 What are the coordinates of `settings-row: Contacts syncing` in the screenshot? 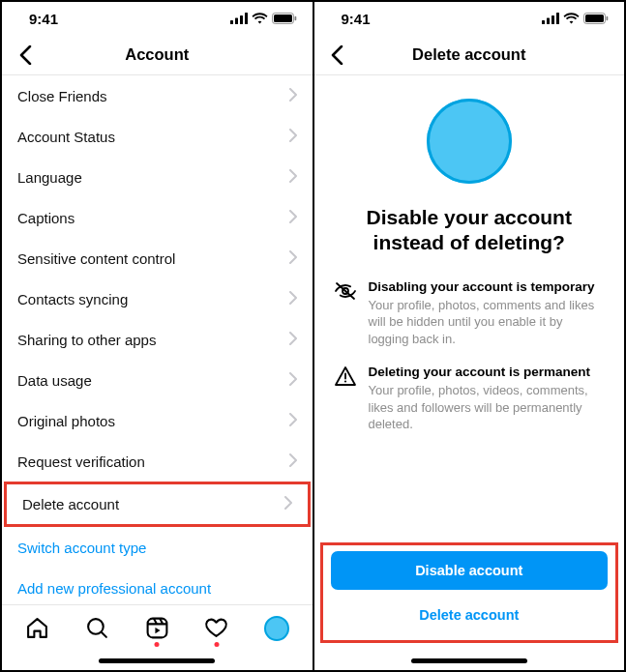 It's located at (157, 299).